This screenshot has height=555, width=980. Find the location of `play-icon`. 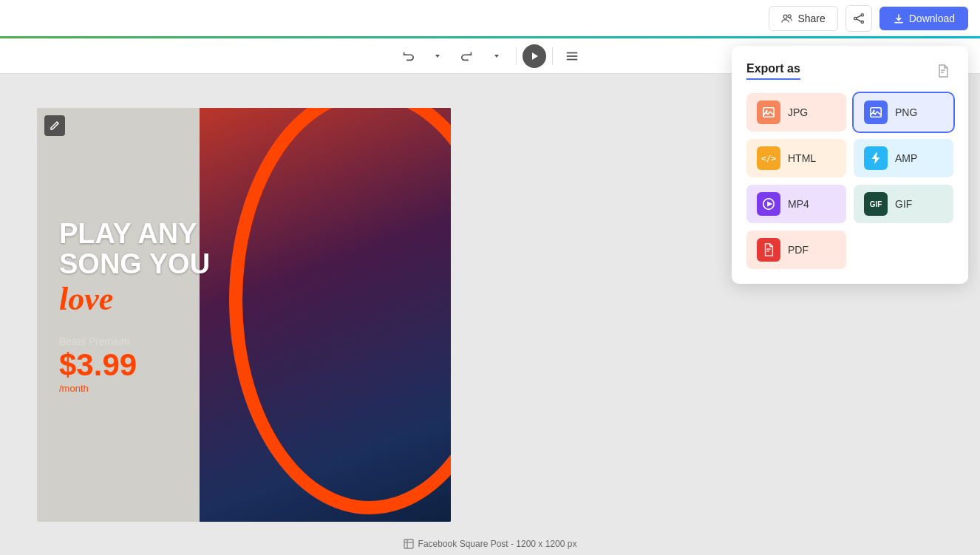

play-icon is located at coordinates (534, 56).